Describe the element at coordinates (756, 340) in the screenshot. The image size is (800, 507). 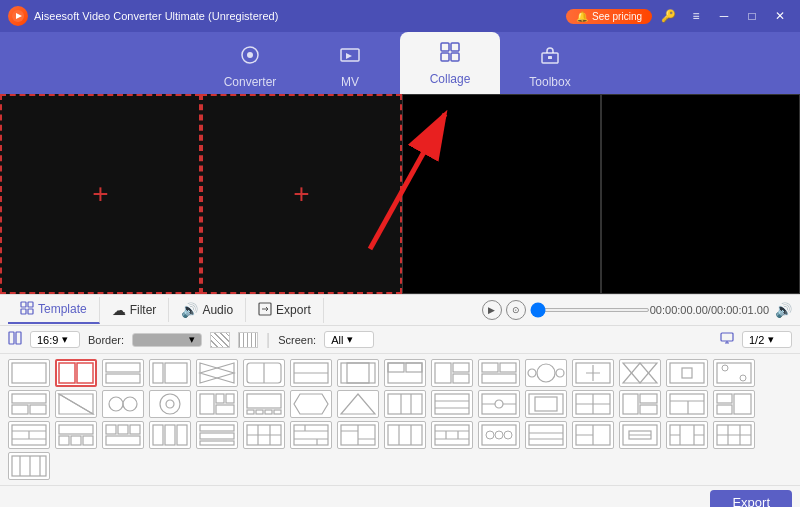
I see `count-value: 1/2` at that location.